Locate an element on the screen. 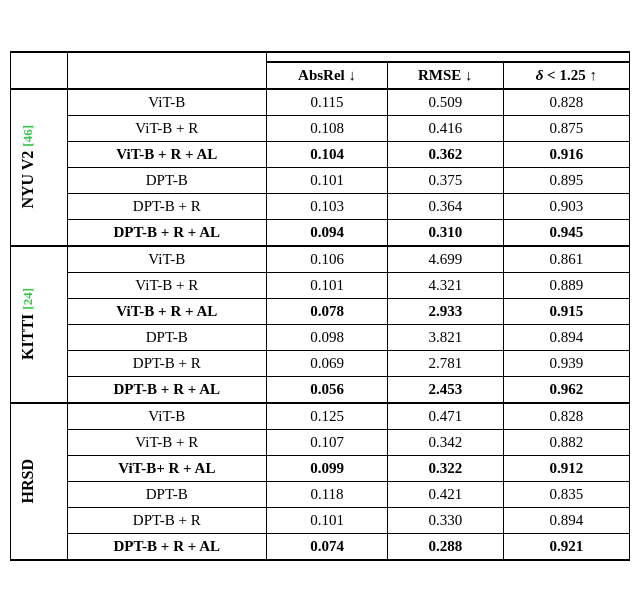  rmse-cell: 0.375 is located at coordinates (446, 180).